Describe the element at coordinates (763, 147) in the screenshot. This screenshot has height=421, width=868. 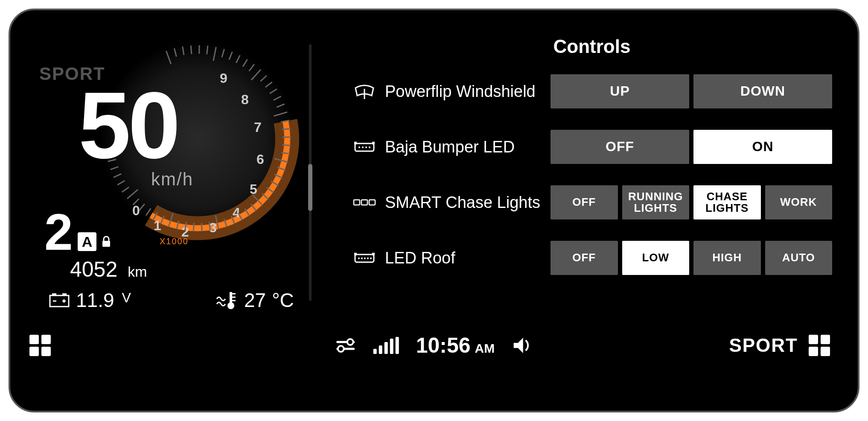
I see `control-button: ON` at that location.